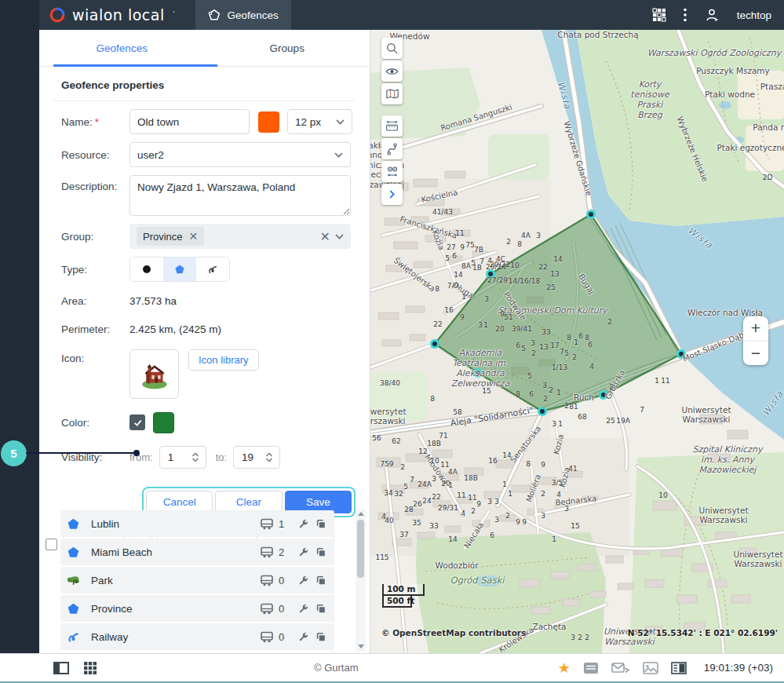 The image size is (784, 683). What do you see at coordinates (712, 15) in the screenshot?
I see `user-icon` at bounding box center [712, 15].